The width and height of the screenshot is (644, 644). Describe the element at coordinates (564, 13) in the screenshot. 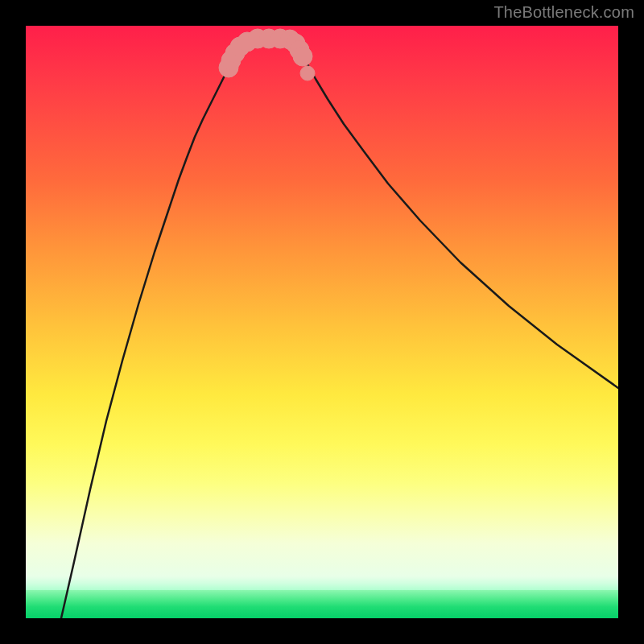

I see `watermark-text: TheBottleneck.com` at that location.